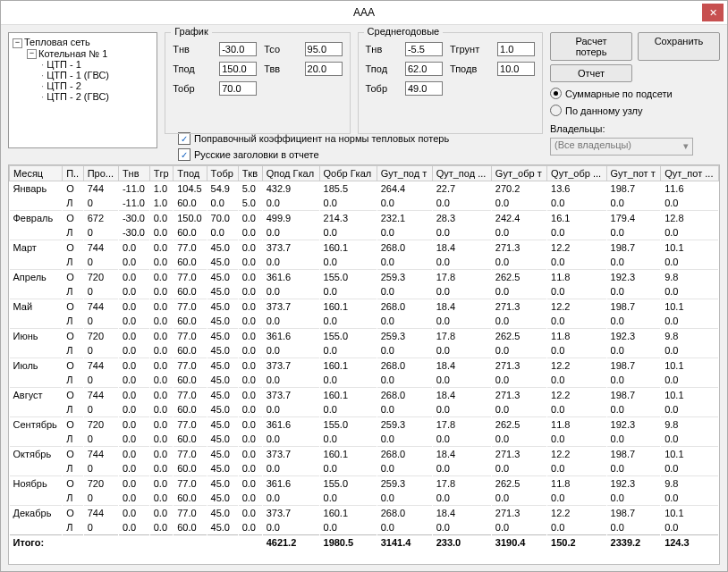 Image resolution: width=728 pixels, height=572 pixels. I want to click on tree-item: ЦТП - 1 (ГВС), so click(82, 75).